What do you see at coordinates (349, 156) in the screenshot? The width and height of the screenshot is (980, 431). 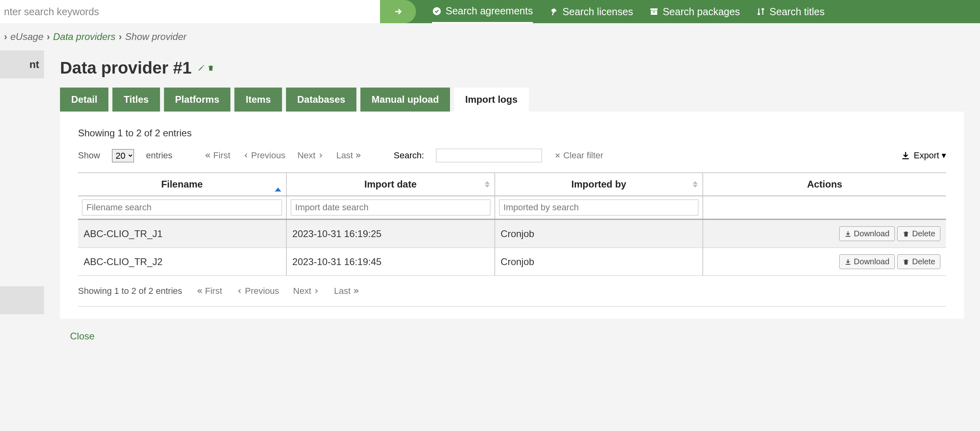 I see `pager-last: Last` at bounding box center [349, 156].